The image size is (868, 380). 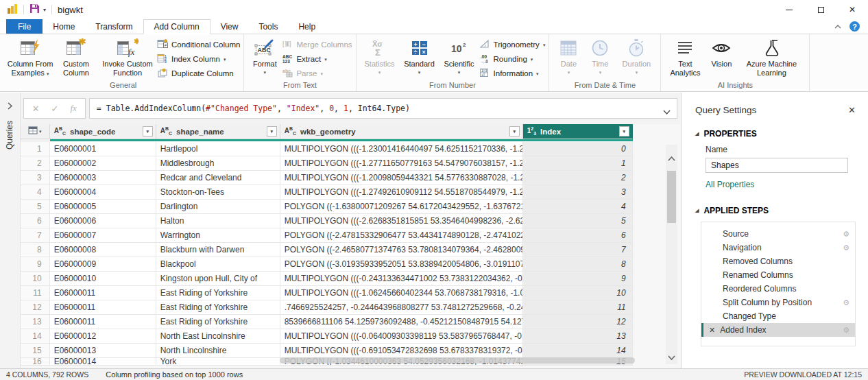 I want to click on cell-wkb-geometry: POLYGON ((-3.01935933952051 53.838942005…, so click(x=402, y=265).